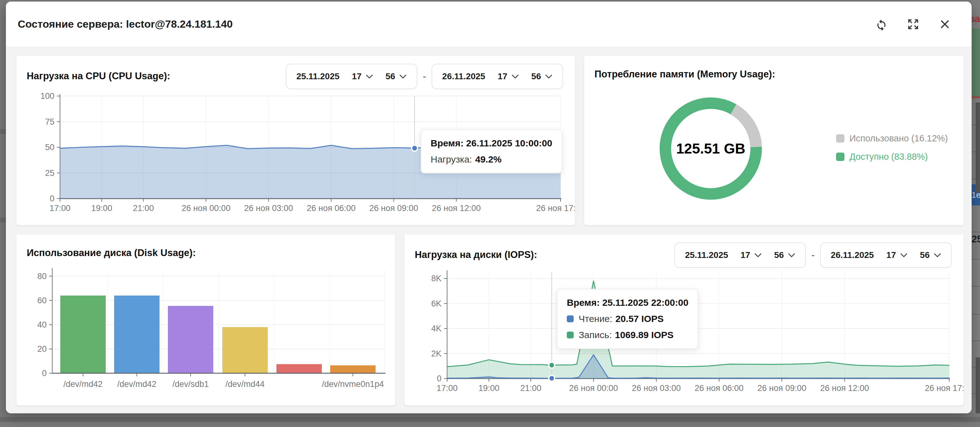  What do you see at coordinates (570, 319) in the screenshot?
I see `read-series-swatch` at bounding box center [570, 319].